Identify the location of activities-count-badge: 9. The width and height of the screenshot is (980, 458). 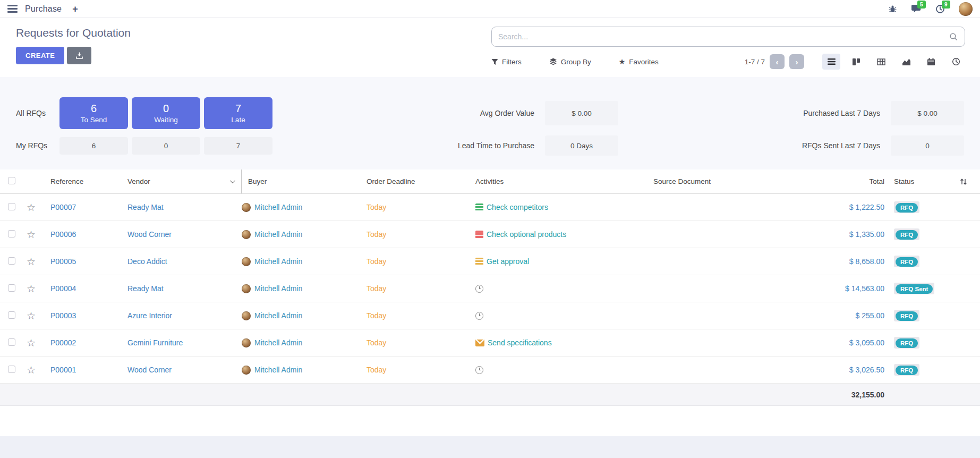
(946, 4).